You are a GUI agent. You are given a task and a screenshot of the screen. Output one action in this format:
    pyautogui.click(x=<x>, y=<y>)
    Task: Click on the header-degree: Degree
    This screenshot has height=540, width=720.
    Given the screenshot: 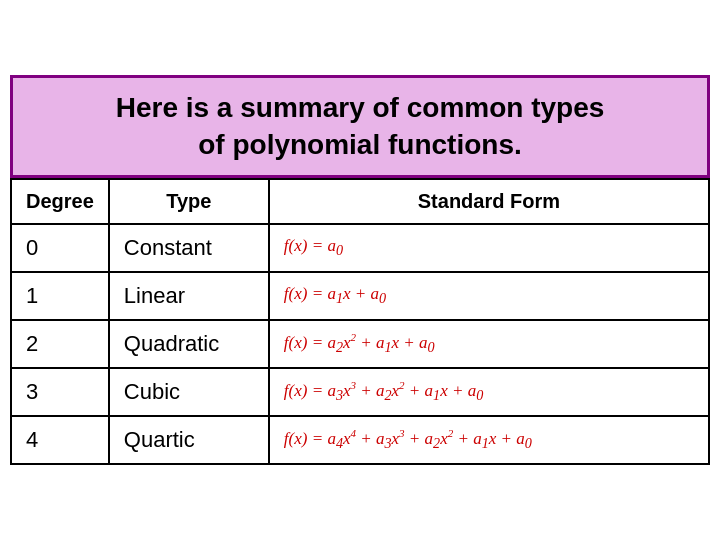 What is the action you would take?
    pyautogui.click(x=60, y=202)
    